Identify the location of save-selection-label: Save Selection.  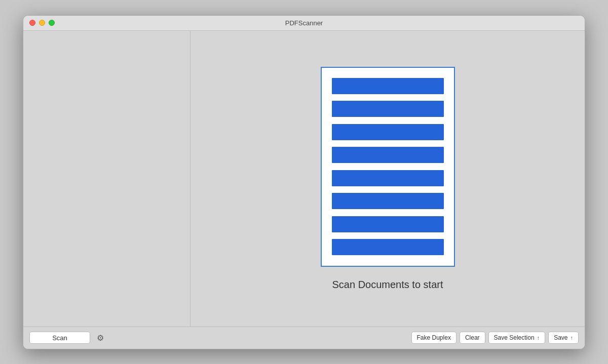
(514, 338).